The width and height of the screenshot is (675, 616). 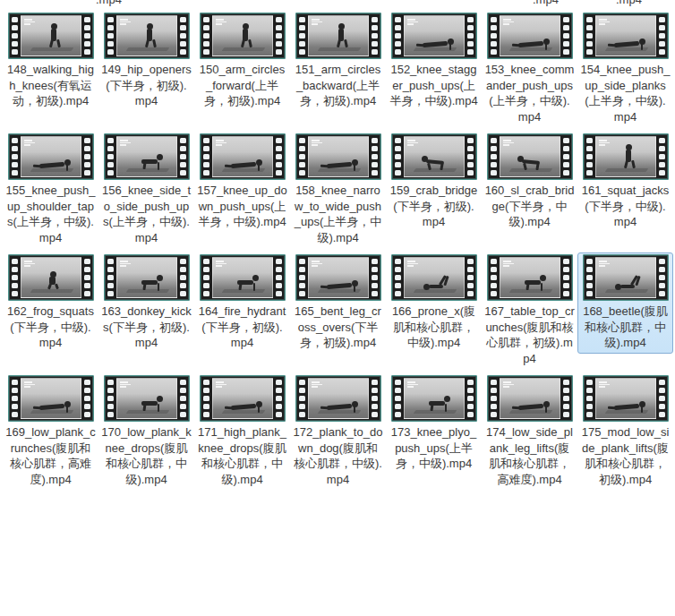 What do you see at coordinates (147, 192) in the screenshot?
I see `file-tile: 156_knee_side_to_side_push_ups(上半身，中级).m…` at bounding box center [147, 192].